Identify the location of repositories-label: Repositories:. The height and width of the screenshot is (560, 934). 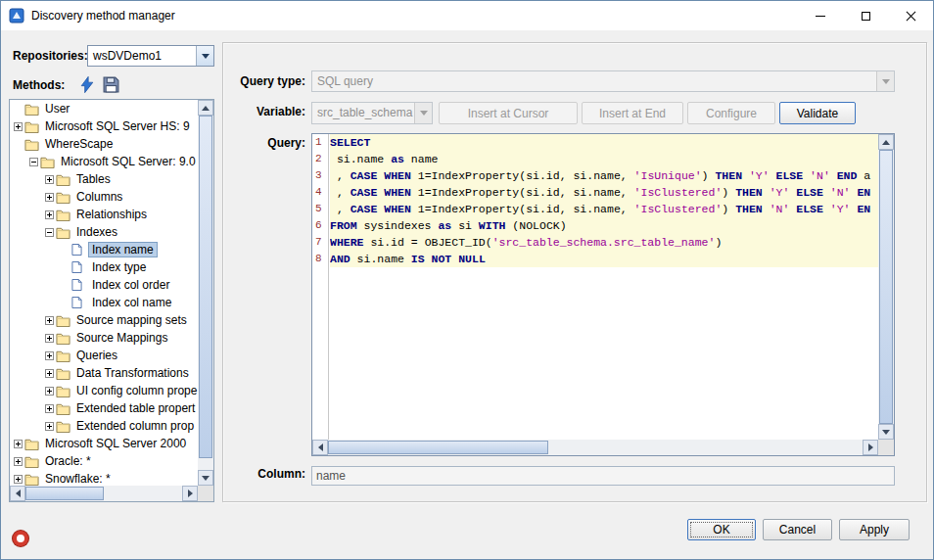
(51, 56).